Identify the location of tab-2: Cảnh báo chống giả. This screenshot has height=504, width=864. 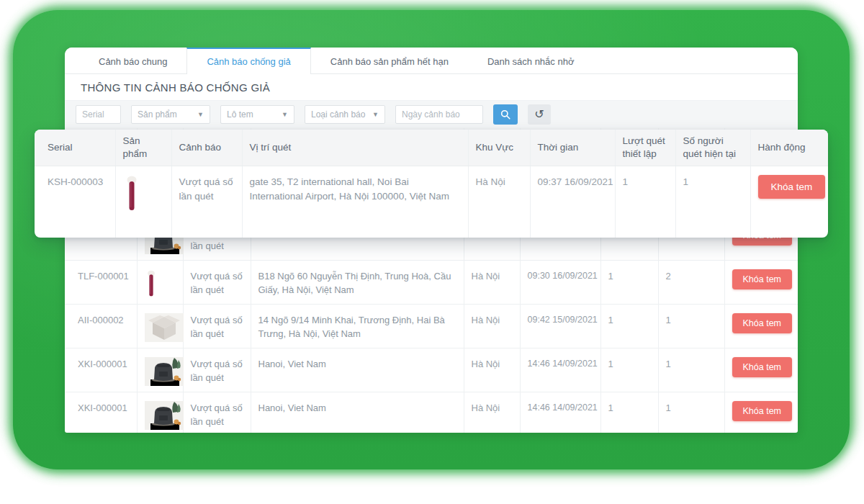
(248, 60).